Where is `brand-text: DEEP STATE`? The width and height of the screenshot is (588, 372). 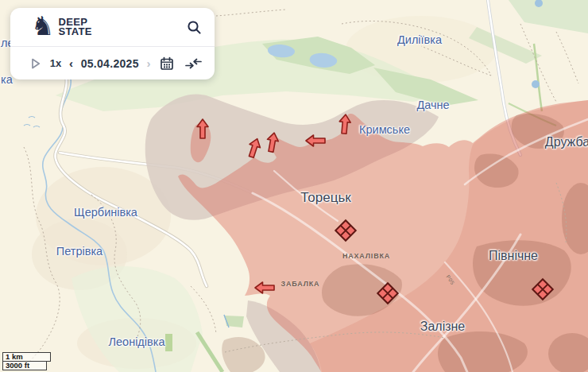
brand-text: DEEP STATE is located at coordinates (75, 27).